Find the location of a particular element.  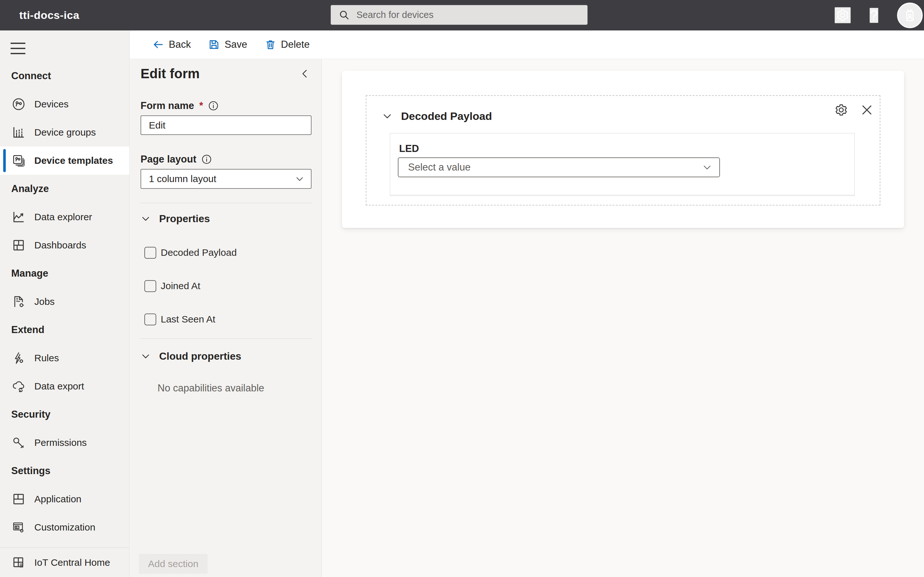

checkbox-label: Joined At is located at coordinates (180, 286).